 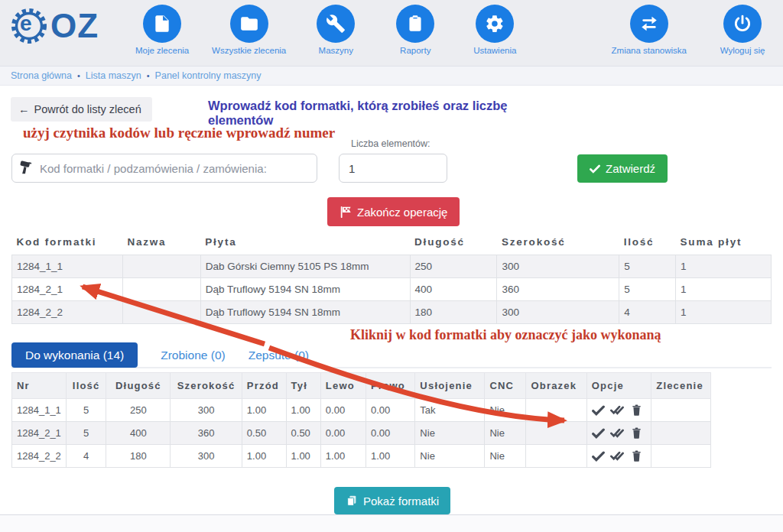 I want to click on nav-label: Wyloguj się, so click(x=743, y=50).